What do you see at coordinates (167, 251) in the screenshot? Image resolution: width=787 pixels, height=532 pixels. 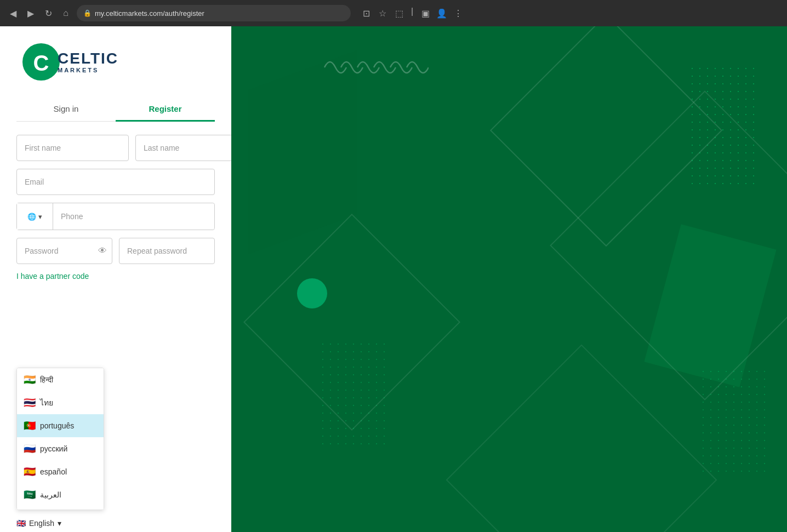 I see `repeat-password-input` at bounding box center [167, 251].